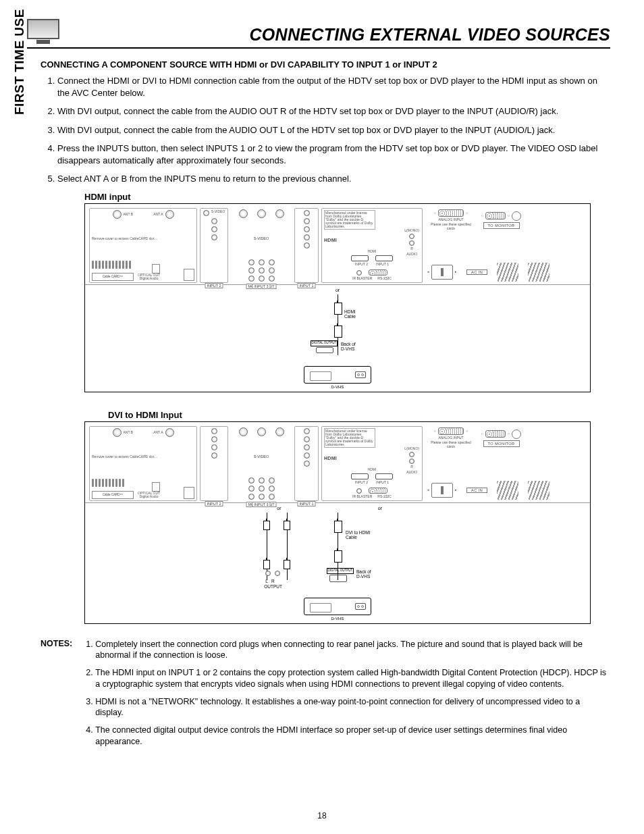  I want to click on back-panel-b: ANT B ANT A Remove cover to access Cable…, so click(338, 463).